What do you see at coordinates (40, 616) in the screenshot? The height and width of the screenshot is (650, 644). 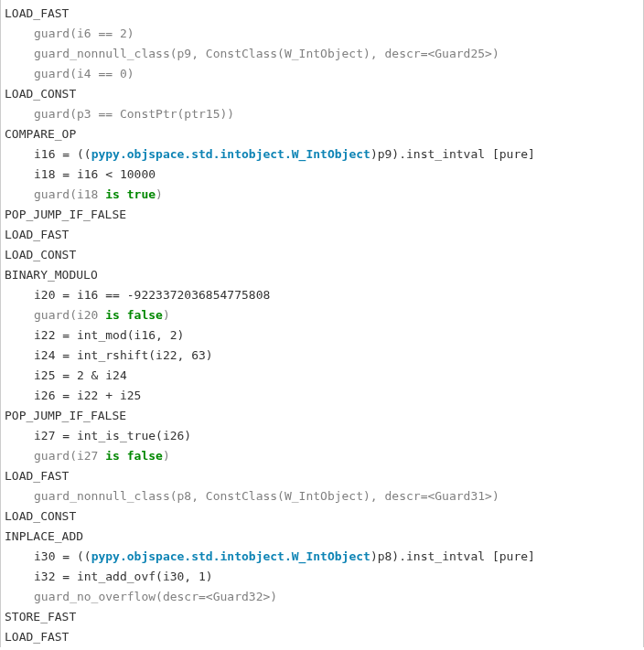 I see `bytecode-instruction: STORE_FAST` at bounding box center [40, 616].